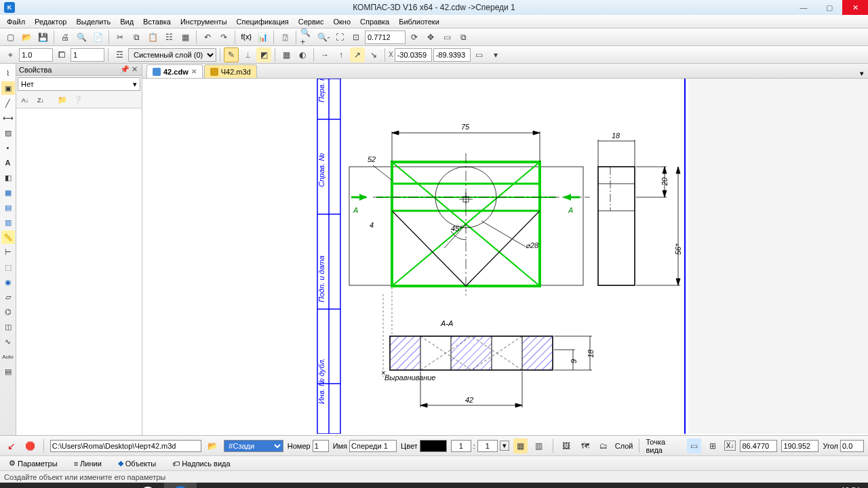  I want to click on menu-view: Вид, so click(127, 22).